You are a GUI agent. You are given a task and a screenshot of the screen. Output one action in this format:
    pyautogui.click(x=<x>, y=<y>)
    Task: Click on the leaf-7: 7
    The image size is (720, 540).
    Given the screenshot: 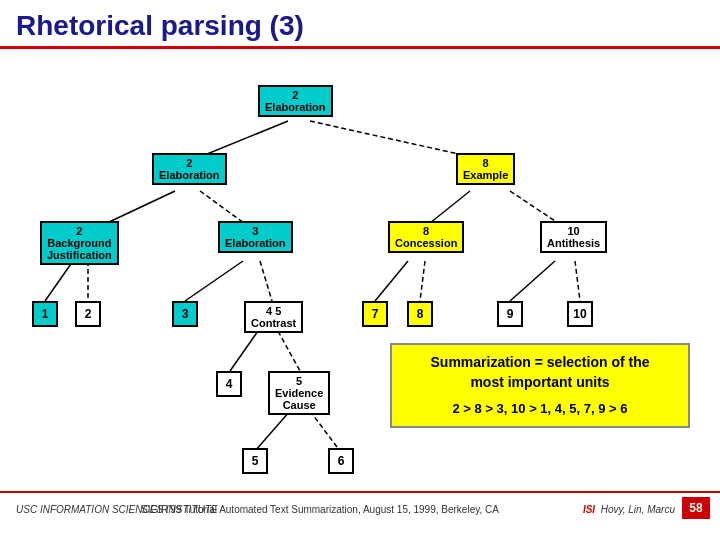 What is the action you would take?
    pyautogui.click(x=375, y=314)
    